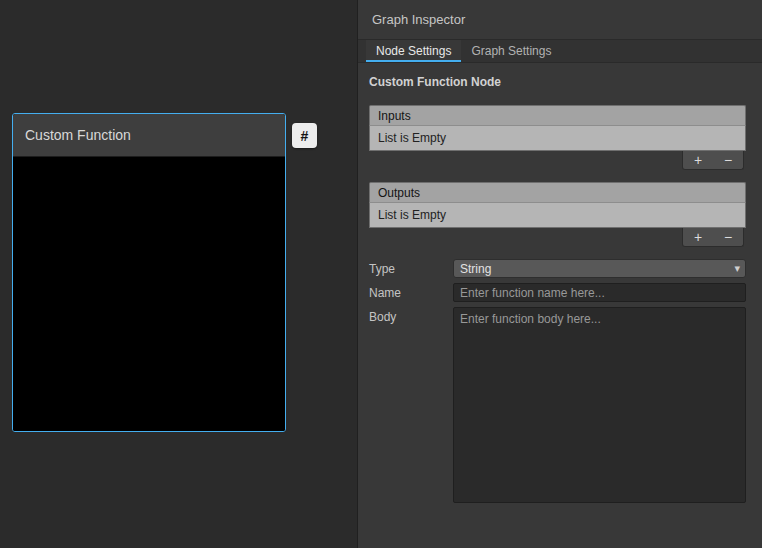 This screenshot has height=548, width=762. I want to click on inputs-remove-button: −, so click(728, 160).